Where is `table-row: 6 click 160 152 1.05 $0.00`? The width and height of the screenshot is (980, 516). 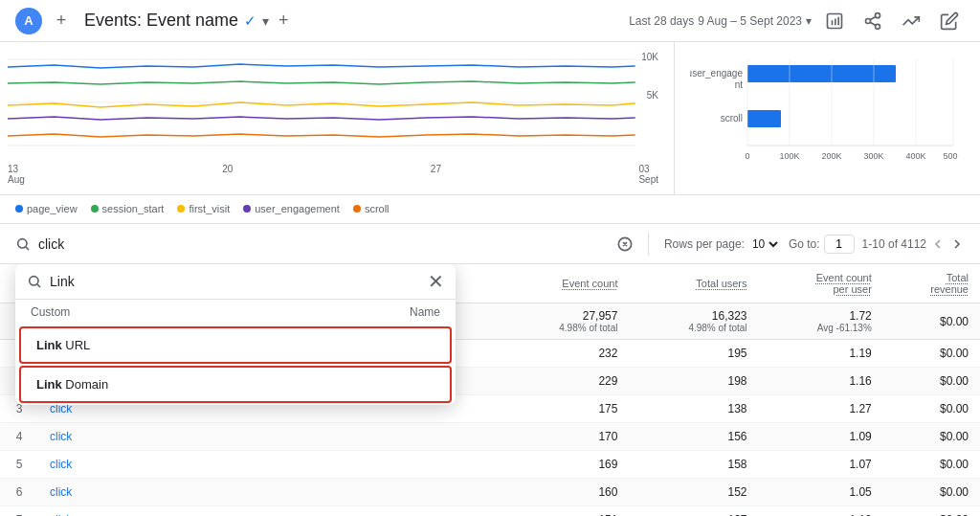 table-row: 6 click 160 152 1.05 $0.00 is located at coordinates (490, 492).